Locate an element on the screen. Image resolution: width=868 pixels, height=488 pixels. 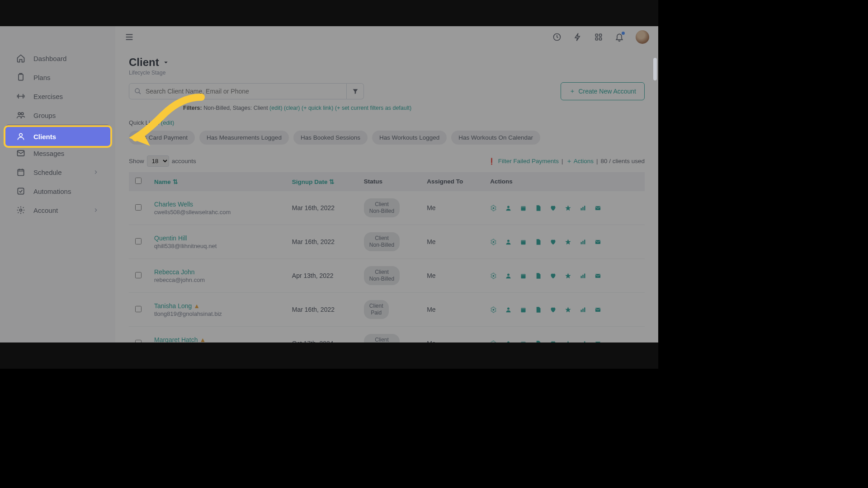
sidebar-item-label: Clients is located at coordinates (45, 136).